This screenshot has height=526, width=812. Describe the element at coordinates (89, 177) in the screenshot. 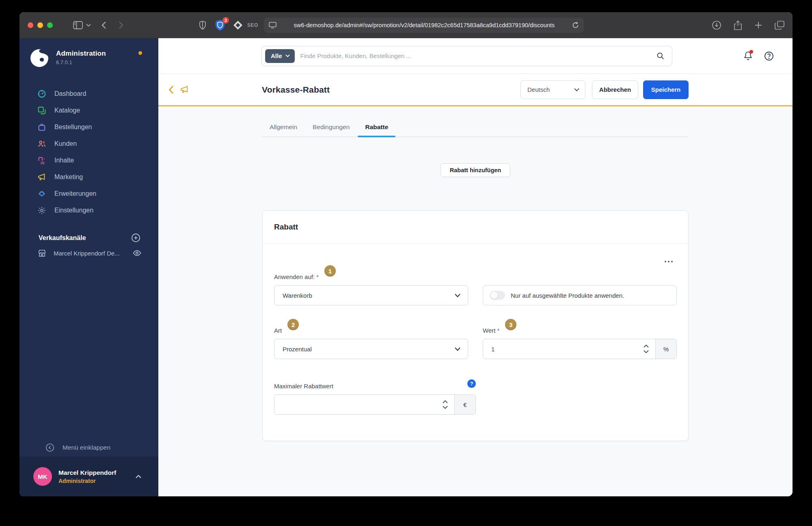

I see `sidebar-item-marketing: Marketing` at that location.